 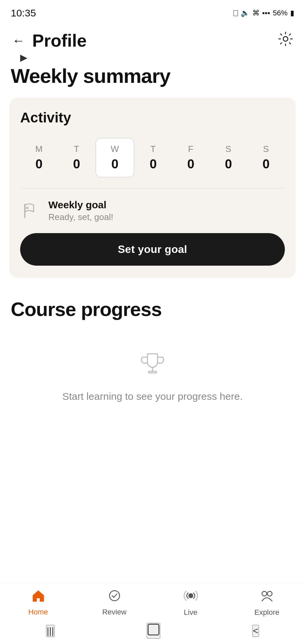 What do you see at coordinates (152, 189) in the screenshot?
I see `card-divider` at bounding box center [152, 189].